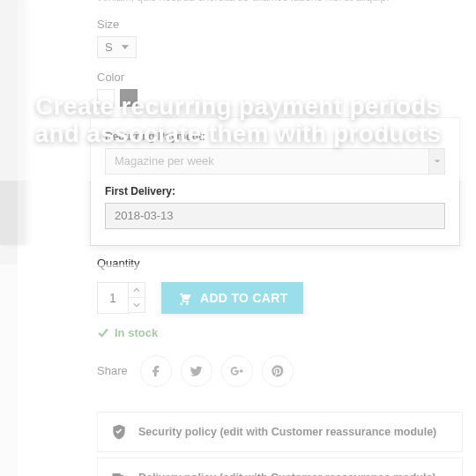 This screenshot has height=476, width=476. I want to click on share-label: Share, so click(113, 370).